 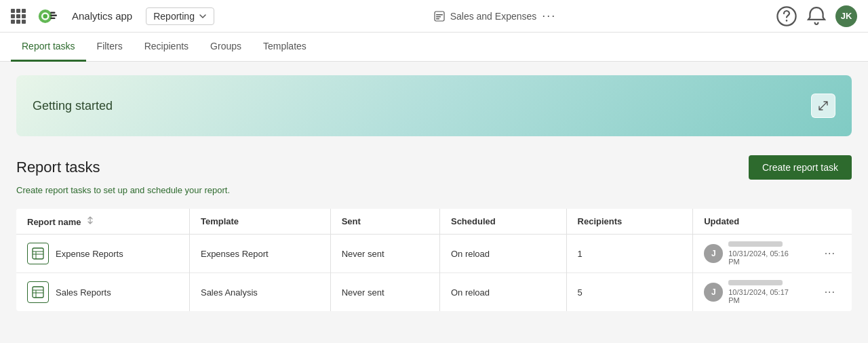 What do you see at coordinates (434, 254) in the screenshot?
I see `table-row: Expense Reports Expenses Report Never se…` at bounding box center [434, 254].